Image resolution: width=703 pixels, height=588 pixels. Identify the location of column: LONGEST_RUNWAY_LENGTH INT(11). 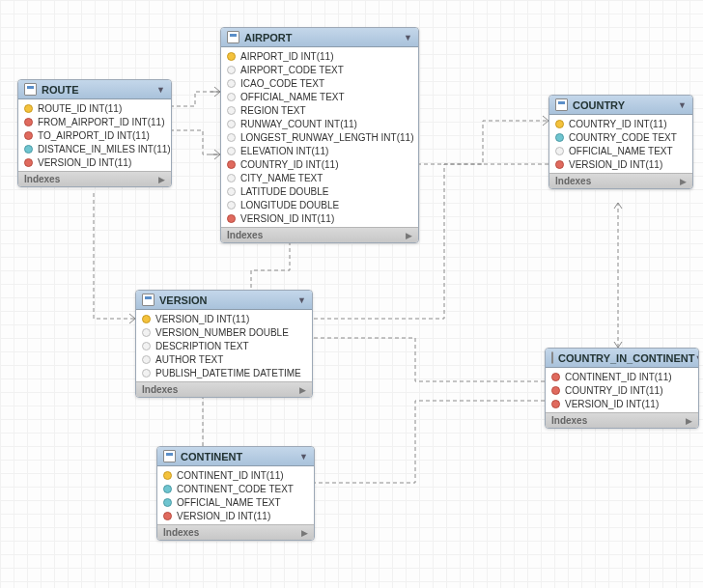
(320, 137).